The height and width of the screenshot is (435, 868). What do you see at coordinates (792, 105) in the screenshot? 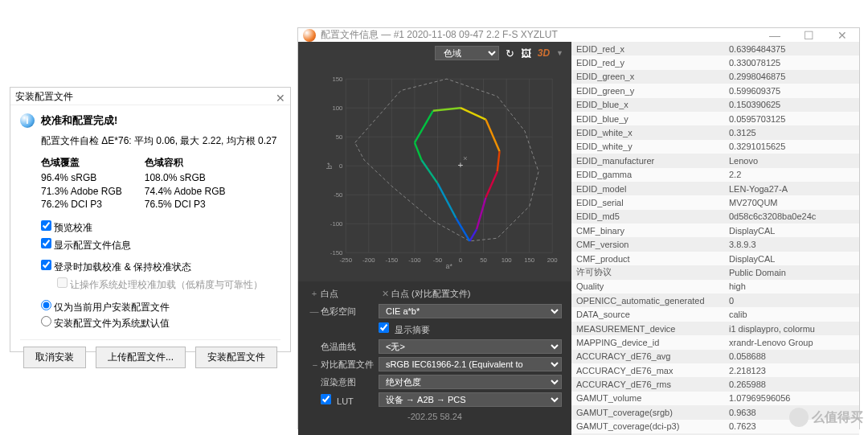
I see `info-value: 0.150390625` at bounding box center [792, 105].